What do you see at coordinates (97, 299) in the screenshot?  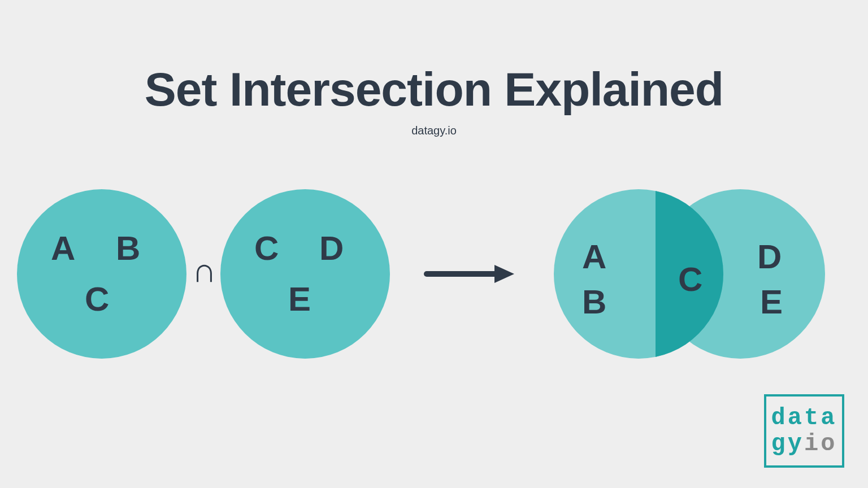 I see `set-a-element: C` at bounding box center [97, 299].